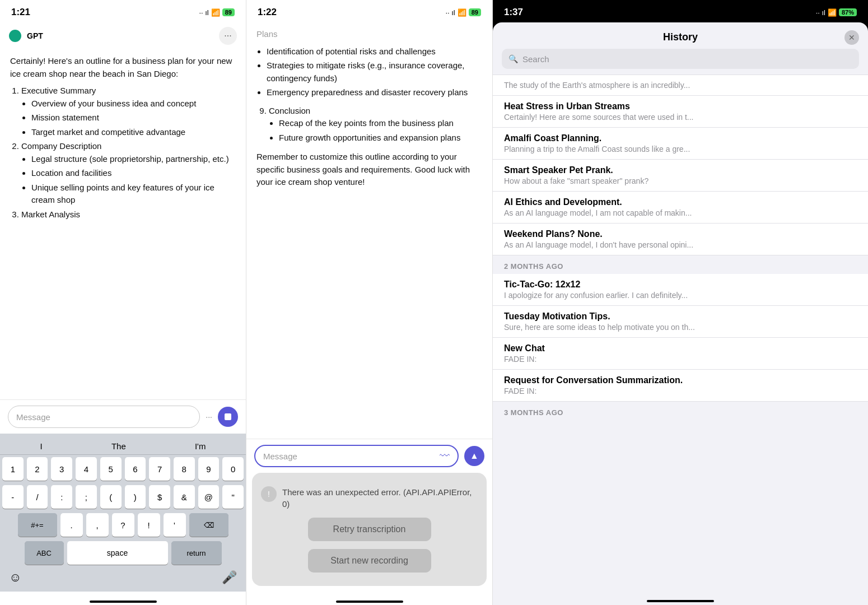  I want to click on list-item: Conclusion Recap of the key points from …, so click(375, 124).